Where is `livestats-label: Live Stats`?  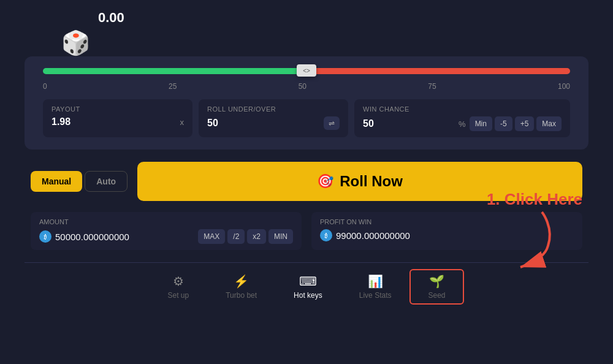
livestats-label: Live Stats is located at coordinates (375, 295).